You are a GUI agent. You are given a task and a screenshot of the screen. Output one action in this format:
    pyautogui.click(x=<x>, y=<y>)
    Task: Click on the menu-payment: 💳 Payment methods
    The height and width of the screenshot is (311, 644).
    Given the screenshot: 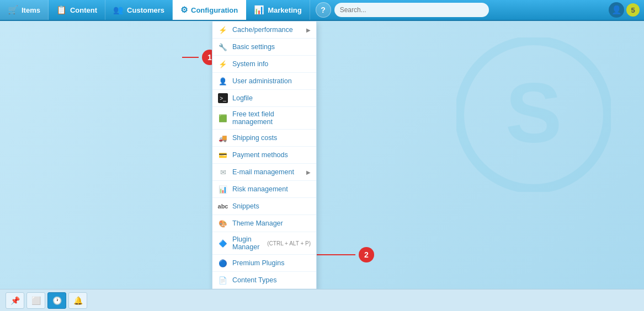 What is the action you would take?
    pyautogui.click(x=264, y=156)
    